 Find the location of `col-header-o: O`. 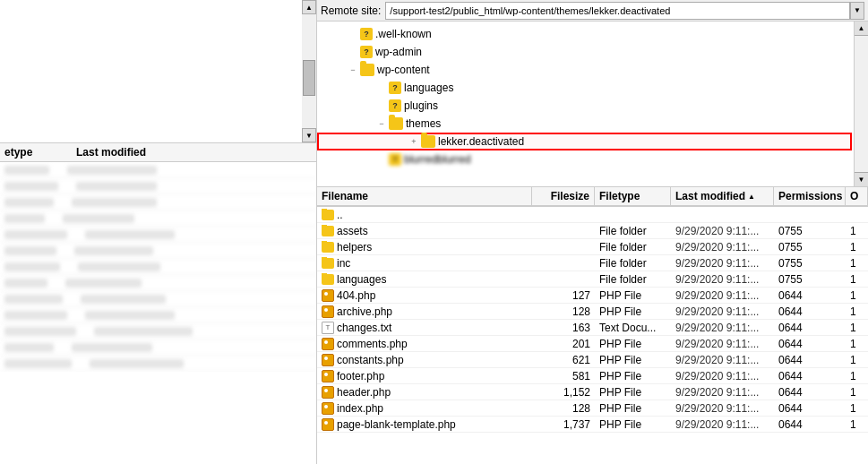

col-header-o: O is located at coordinates (856, 196).